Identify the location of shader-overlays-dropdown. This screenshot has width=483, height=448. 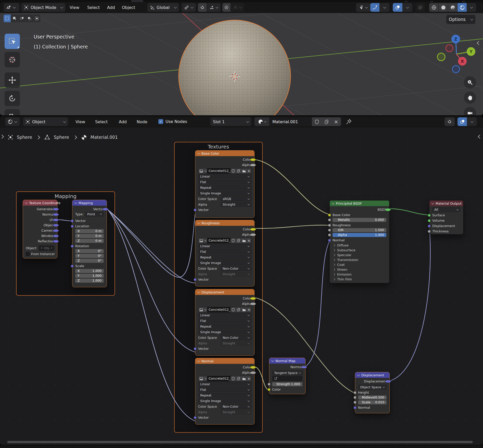
(472, 122).